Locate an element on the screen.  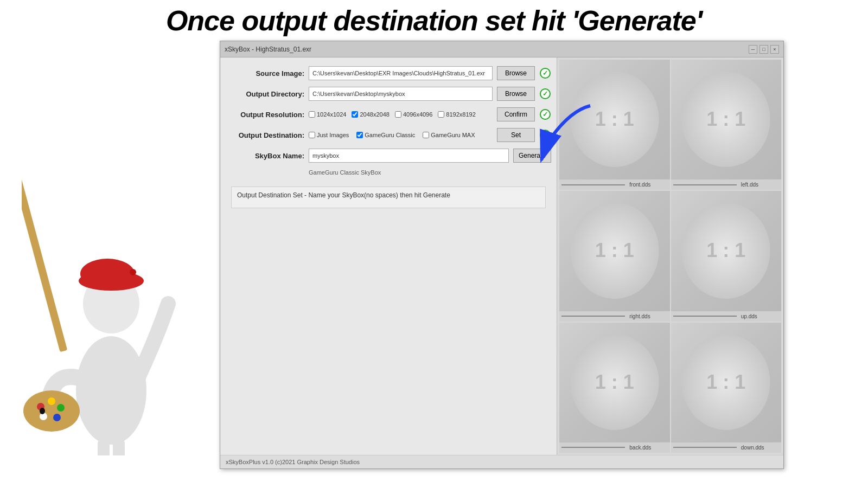
preview-left: 1 : 1 left.dds is located at coordinates (726, 125).